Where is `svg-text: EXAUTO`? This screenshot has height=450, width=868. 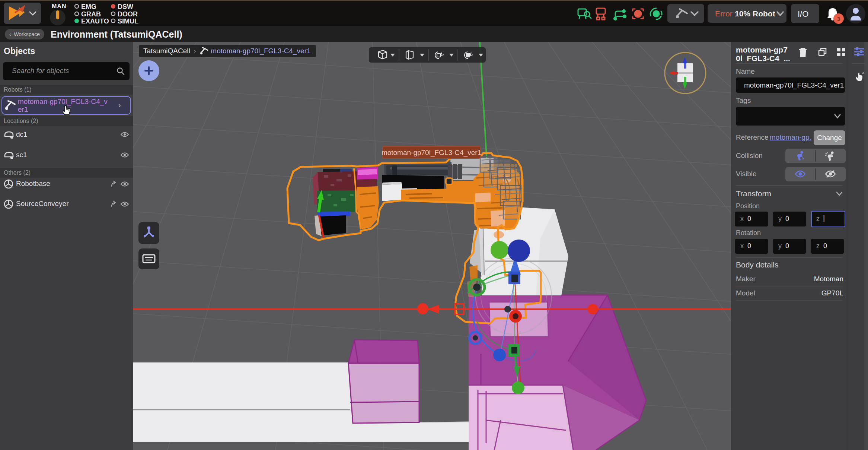
svg-text: EXAUTO is located at coordinates (95, 21).